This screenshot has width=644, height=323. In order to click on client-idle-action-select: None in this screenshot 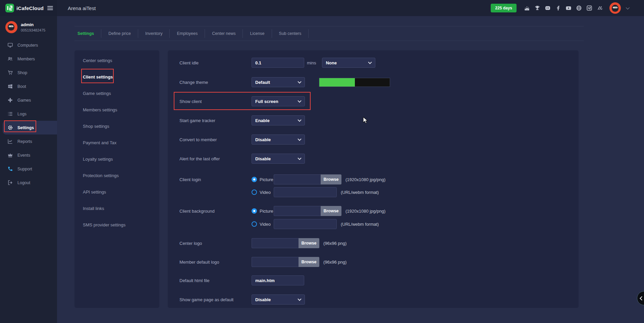, I will do `click(349, 63)`.